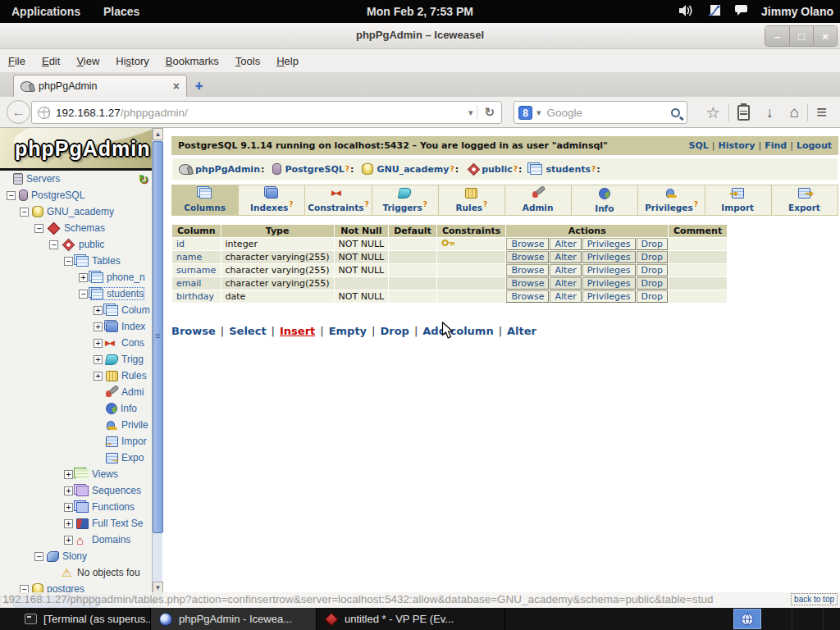 This screenshot has width=840, height=630. What do you see at coordinates (794, 112) in the screenshot?
I see `home-icon: ⌂` at bounding box center [794, 112].